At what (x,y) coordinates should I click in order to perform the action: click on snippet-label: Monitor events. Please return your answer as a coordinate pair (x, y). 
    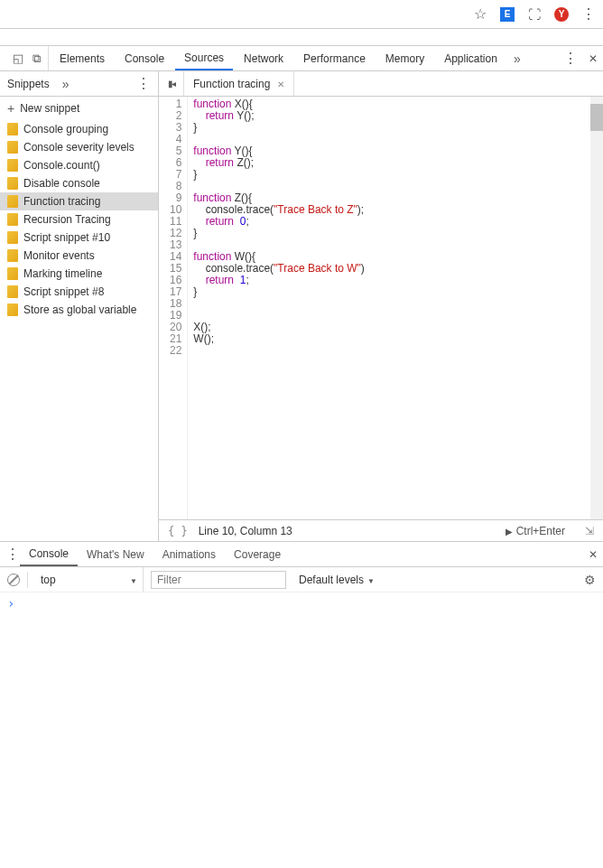
    Looking at the image, I should click on (60, 256).